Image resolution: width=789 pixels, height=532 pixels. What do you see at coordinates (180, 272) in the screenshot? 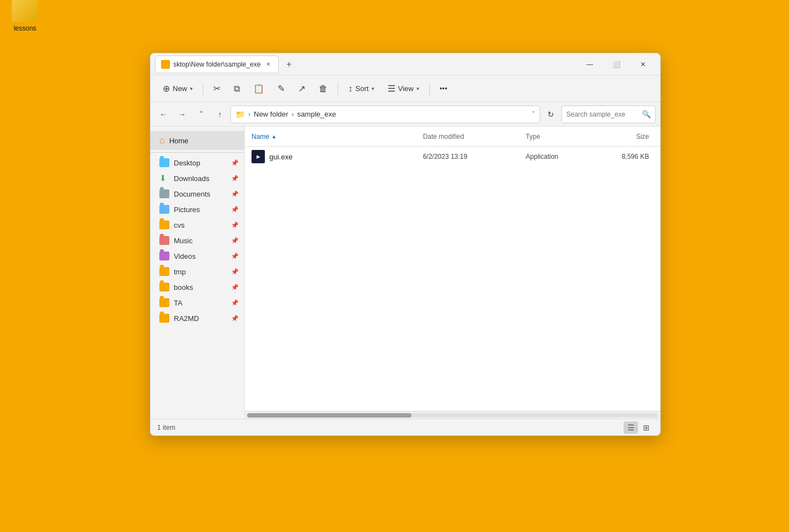
I see `sidebar-label-tmp: tmp` at bounding box center [180, 272].